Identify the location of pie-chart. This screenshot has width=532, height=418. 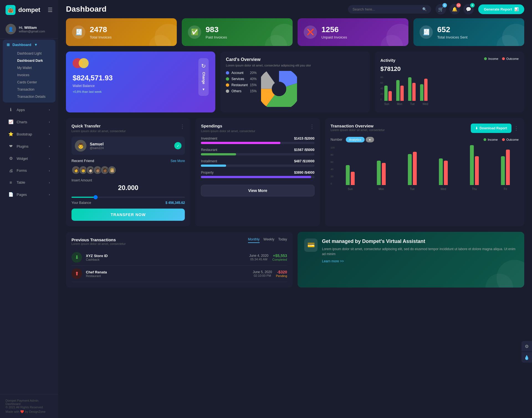
(279, 89).